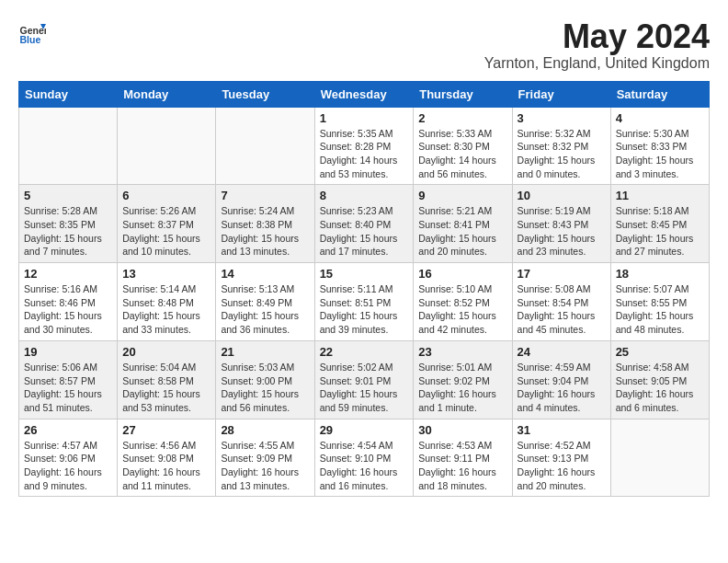 The height and width of the screenshot is (563, 728). What do you see at coordinates (166, 232) in the screenshot?
I see `day-info: Sunrise: 5:26 AM Sunset: 8:37 PM Dayligh…` at bounding box center [166, 232].